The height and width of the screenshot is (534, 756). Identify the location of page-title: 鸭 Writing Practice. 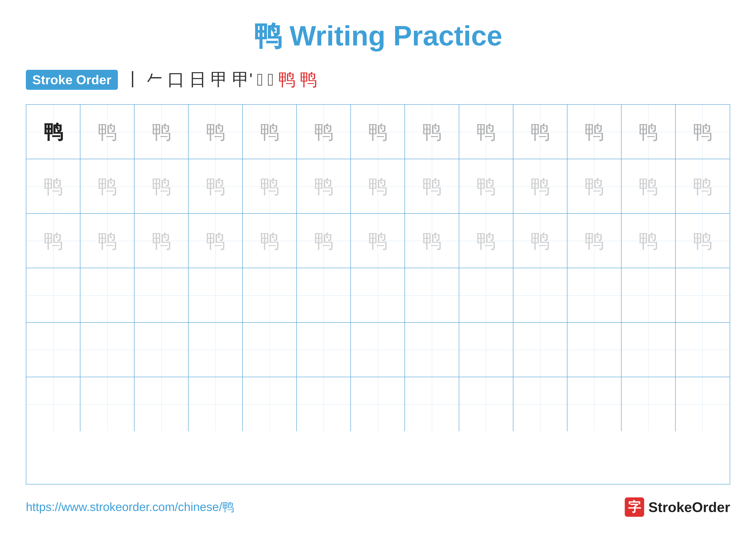
(378, 36).